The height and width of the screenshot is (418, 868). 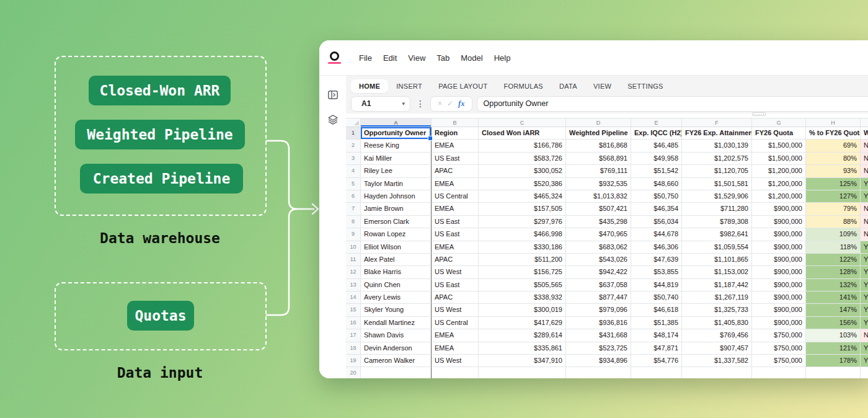 I want to click on formula-input: Opportunity Owner, so click(x=672, y=104).